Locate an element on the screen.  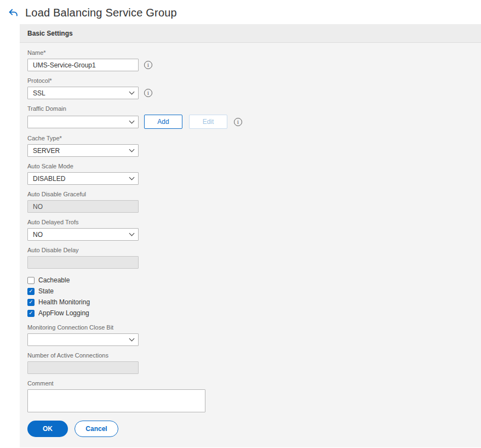
protocol-select: SSL is located at coordinates (83, 93).